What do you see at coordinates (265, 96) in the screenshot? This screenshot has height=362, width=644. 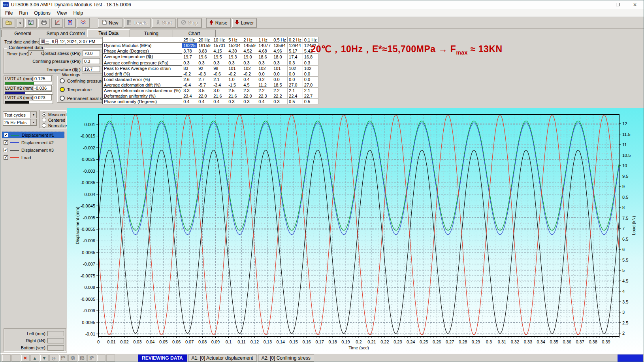 I see `table-cell: 22.3` at bounding box center [265, 96].